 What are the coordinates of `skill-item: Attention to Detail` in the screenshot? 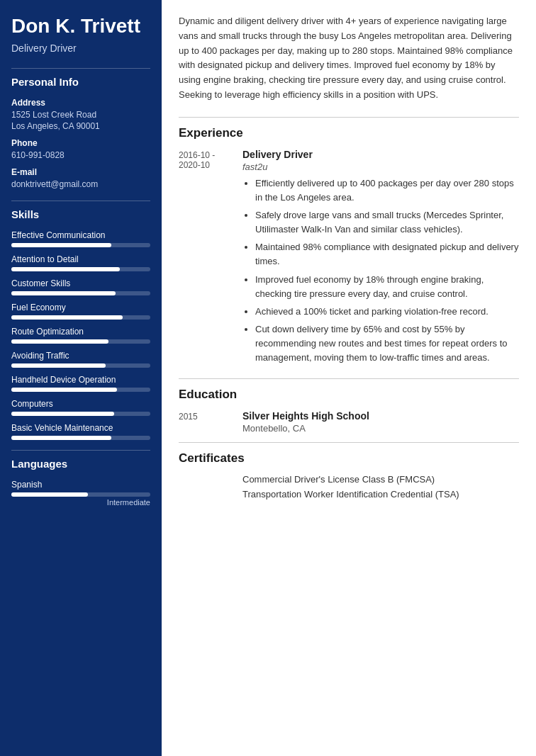 It's located at (81, 263).